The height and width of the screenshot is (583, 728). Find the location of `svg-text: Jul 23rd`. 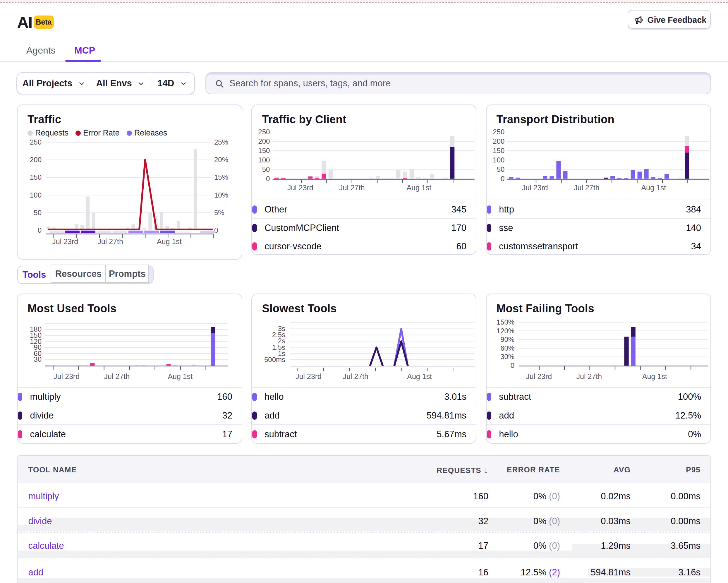

svg-text: Jul 23rd is located at coordinates (65, 242).